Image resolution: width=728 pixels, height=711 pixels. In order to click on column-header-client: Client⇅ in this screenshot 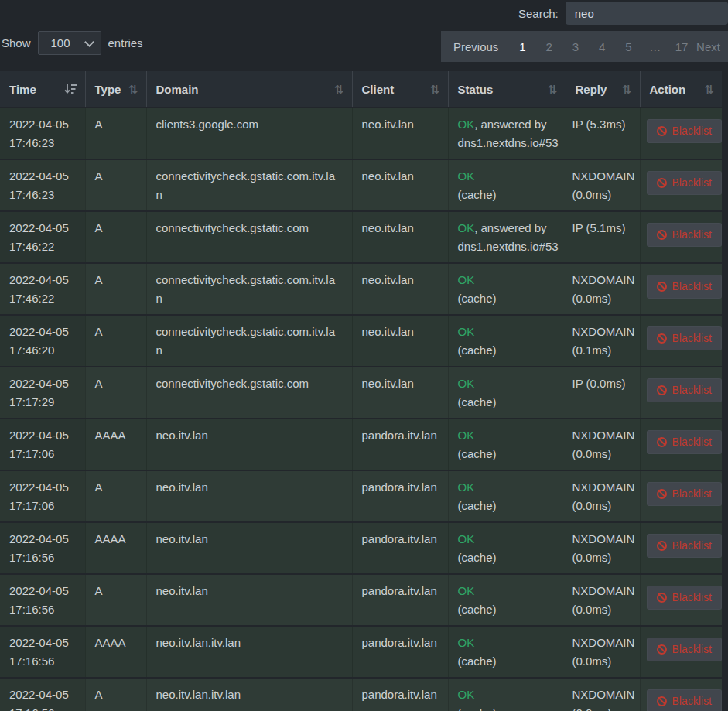, I will do `click(400, 90)`.